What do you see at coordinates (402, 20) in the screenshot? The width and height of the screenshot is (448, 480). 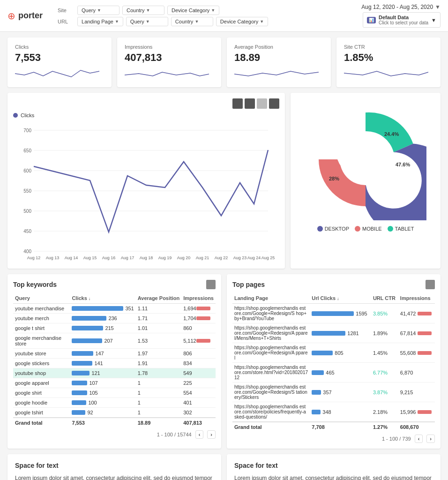 I see `data-source: 📊 Default Data Click to select your data…` at bounding box center [402, 20].